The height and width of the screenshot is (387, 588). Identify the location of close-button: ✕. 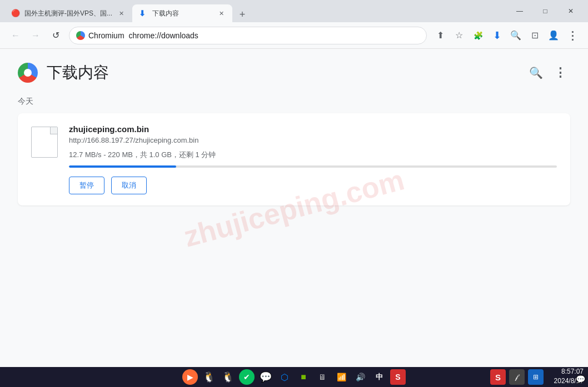
(571, 11).